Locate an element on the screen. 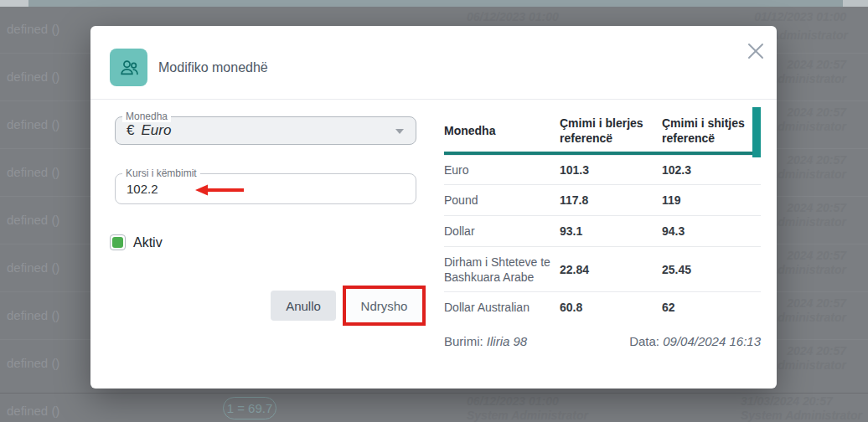 This screenshot has height=422, width=868. submit-button: Ndrysho is located at coordinates (384, 306).